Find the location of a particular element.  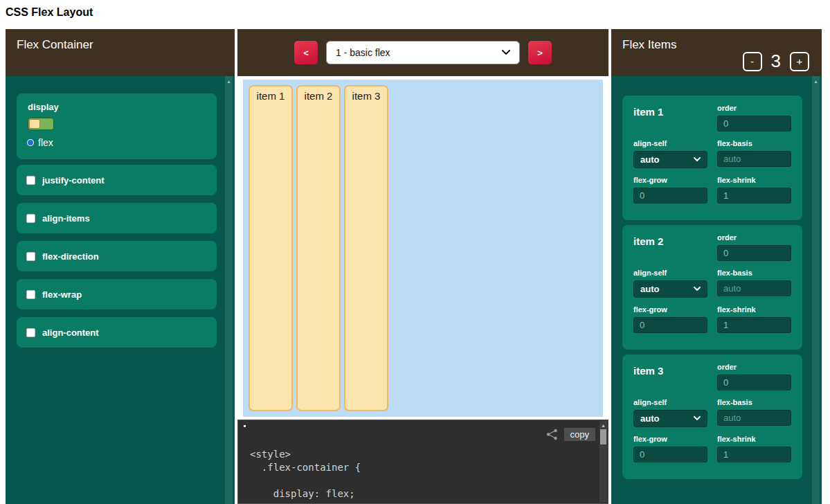

prev-preset-button: < is located at coordinates (306, 53).